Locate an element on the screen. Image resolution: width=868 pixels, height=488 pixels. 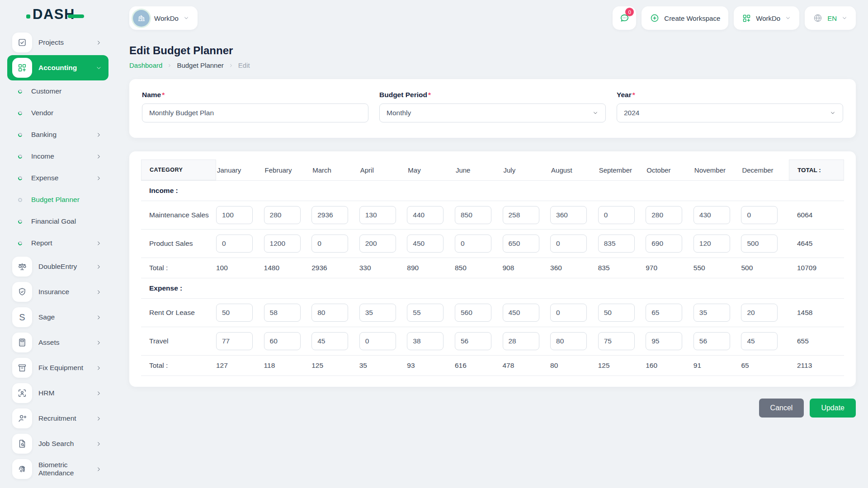
breadcrumb-link-dashboard: Dashboard is located at coordinates (146, 65).